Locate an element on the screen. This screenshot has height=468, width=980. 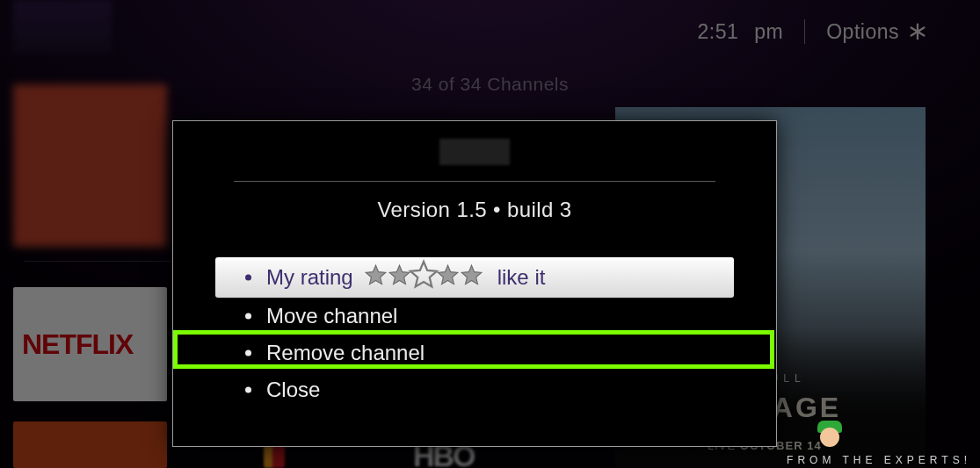
menu-item-my-rating: My rating like it is located at coordinates (475, 277).